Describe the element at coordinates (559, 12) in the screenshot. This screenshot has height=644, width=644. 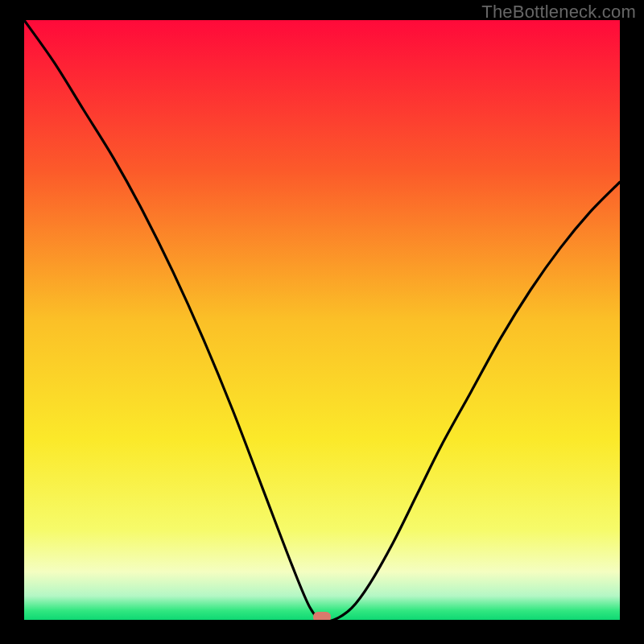
I see `watermark-text: TheBottleneck.com` at that location.